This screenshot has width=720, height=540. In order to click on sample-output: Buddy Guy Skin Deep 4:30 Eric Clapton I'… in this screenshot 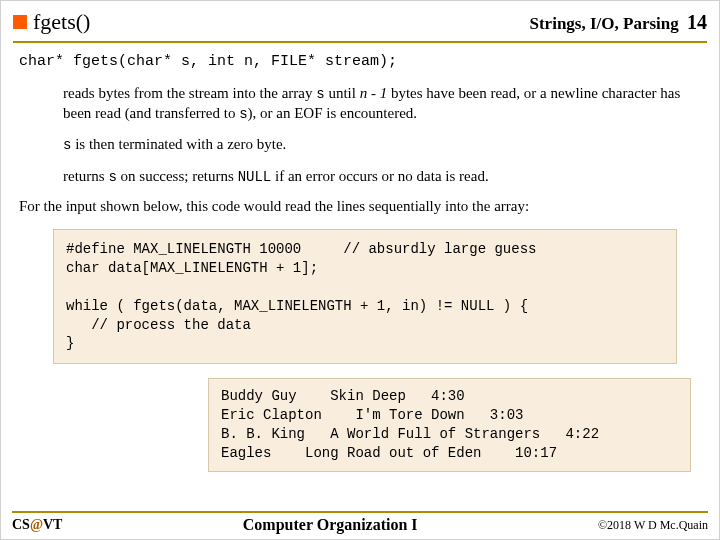, I will do `click(450, 425)`.